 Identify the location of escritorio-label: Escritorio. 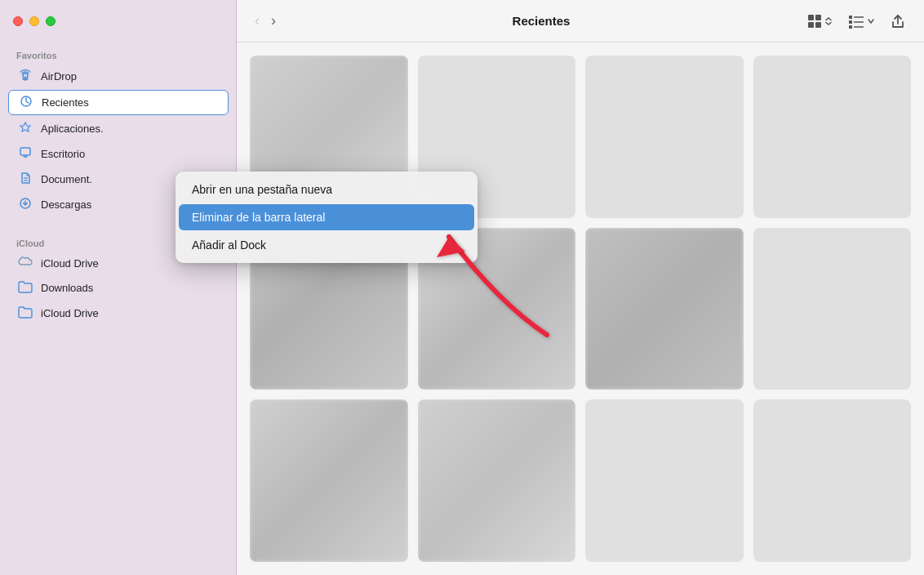
(63, 154).